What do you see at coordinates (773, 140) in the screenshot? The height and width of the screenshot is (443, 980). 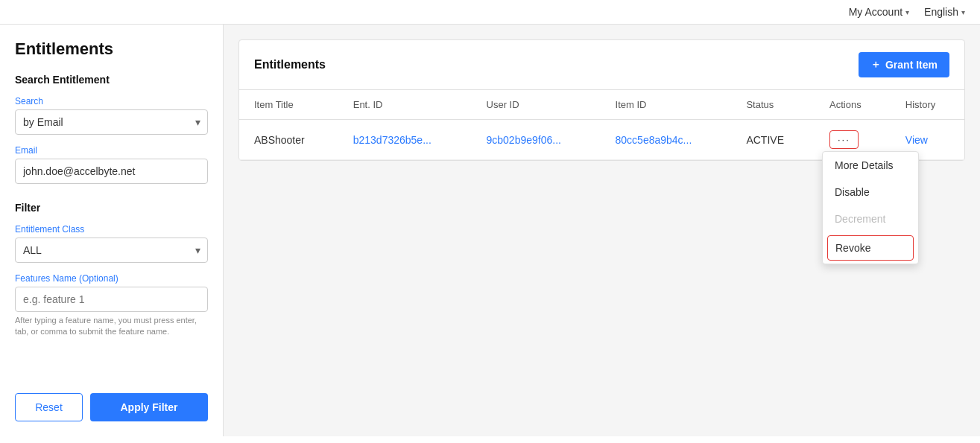 I see `cell-status: ACTIVE` at bounding box center [773, 140].